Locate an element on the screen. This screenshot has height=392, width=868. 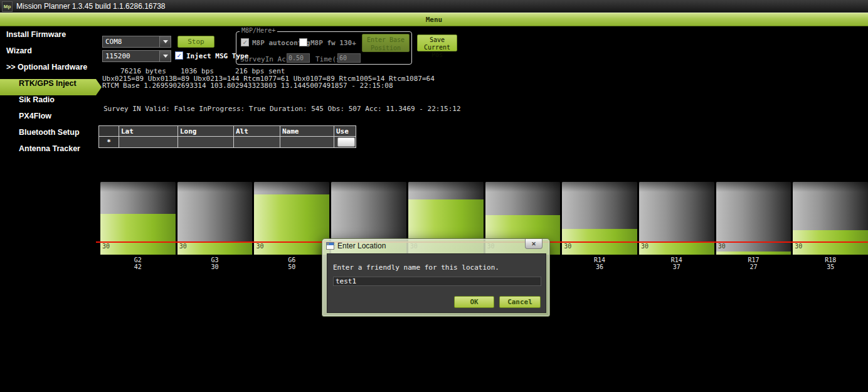
location-name-input is located at coordinates (437, 281).